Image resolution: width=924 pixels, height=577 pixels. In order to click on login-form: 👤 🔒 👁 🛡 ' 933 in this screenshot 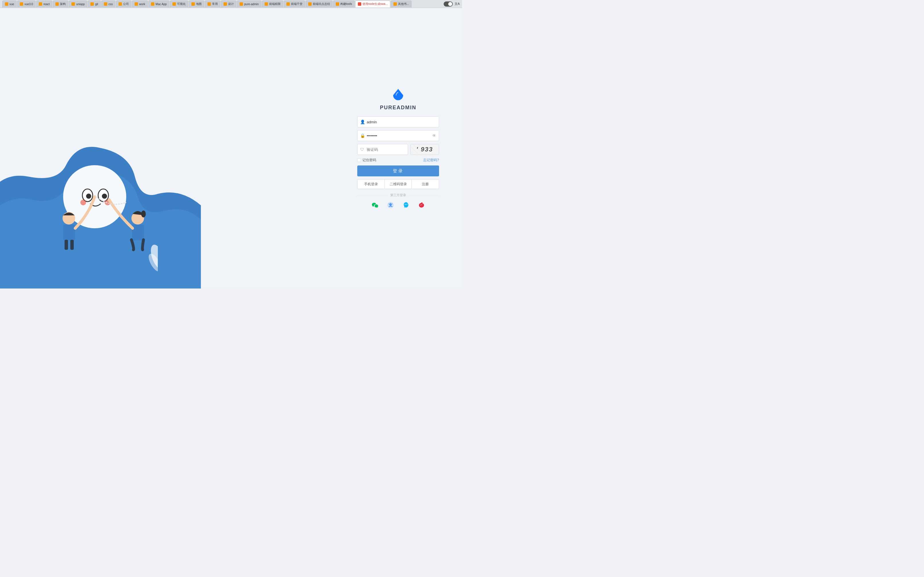, I will do `click(398, 163)`.